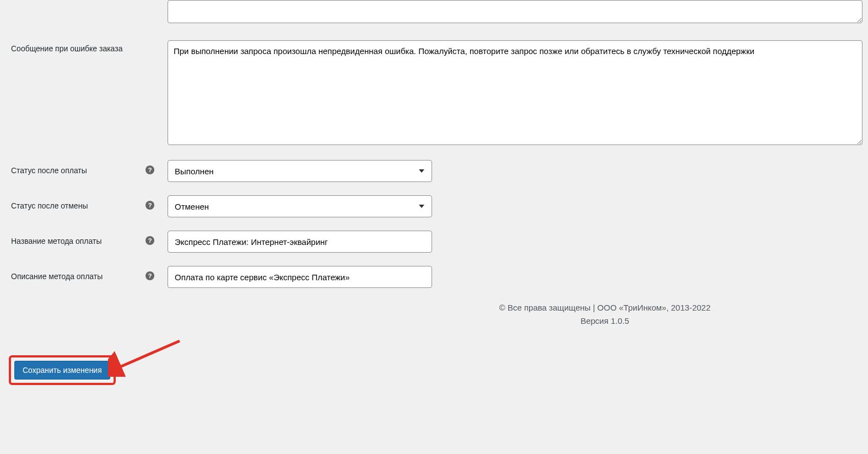 This screenshot has height=454, width=868. Describe the element at coordinates (72, 47) in the screenshot. I see `error-message-label: Сообщение при ошибке заказа` at that location.